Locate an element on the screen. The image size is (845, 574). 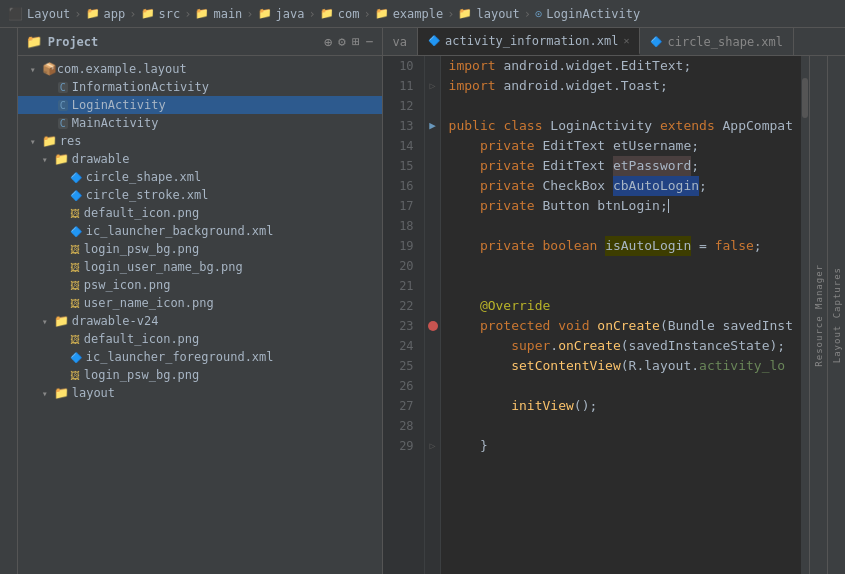
tree-item-user-icon: ▸ 🖼 user_name_icon.png is located at coordinates (200, 303).